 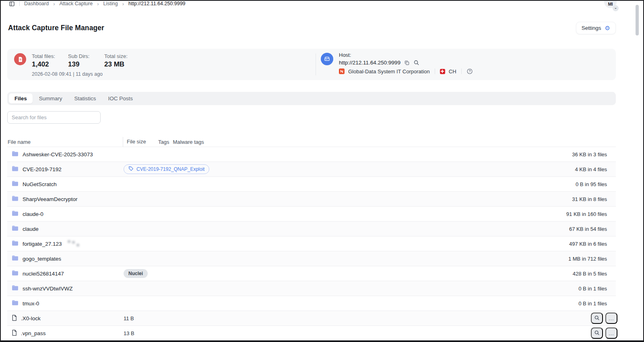 What do you see at coordinates (157, 4) in the screenshot?
I see `breadcrumb-host-url: http://212.11.64.250:9999` at bounding box center [157, 4].